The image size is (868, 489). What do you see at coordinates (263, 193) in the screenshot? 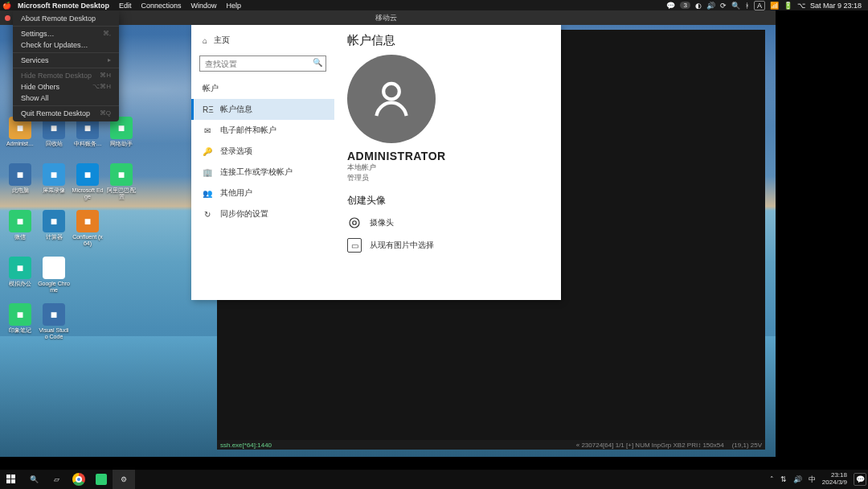
I see `settings-nav-item: 👥其他用户` at bounding box center [263, 193].